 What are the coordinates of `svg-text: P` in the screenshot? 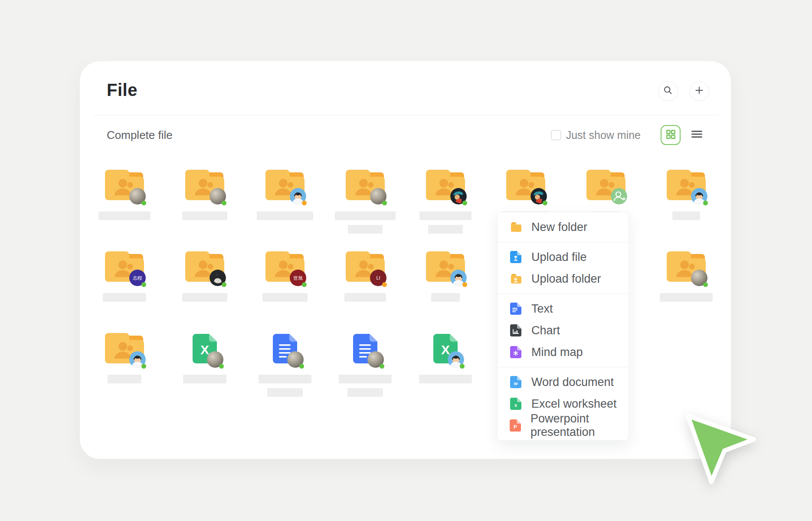 It's located at (515, 427).